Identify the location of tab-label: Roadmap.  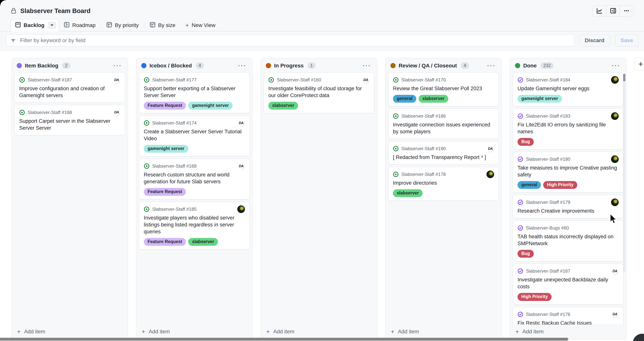
(84, 25).